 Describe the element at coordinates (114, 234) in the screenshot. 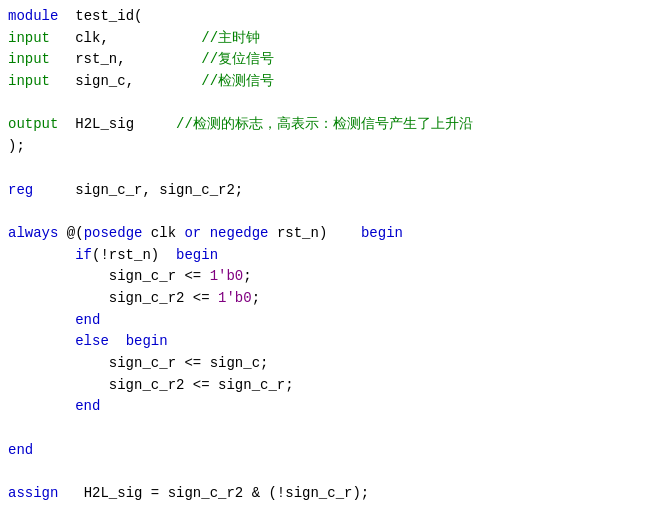

I see `code-token: posedge` at that location.